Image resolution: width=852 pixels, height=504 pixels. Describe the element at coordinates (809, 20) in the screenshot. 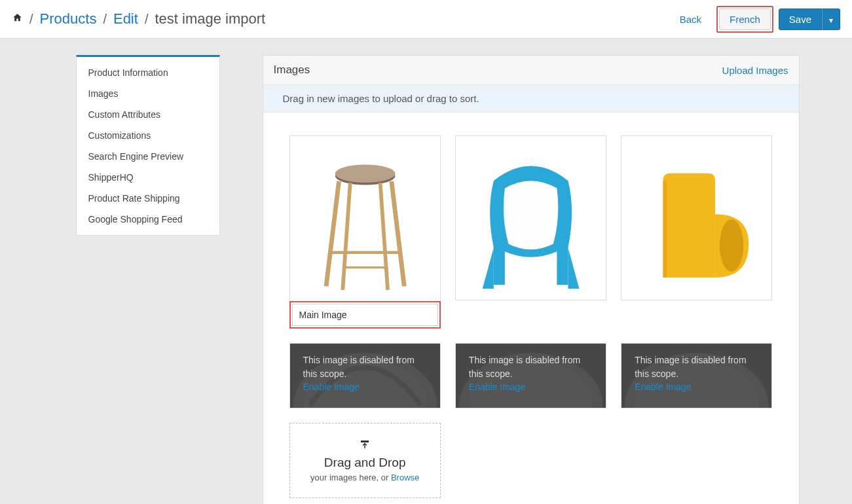

I see `save-button-group: Save` at that location.